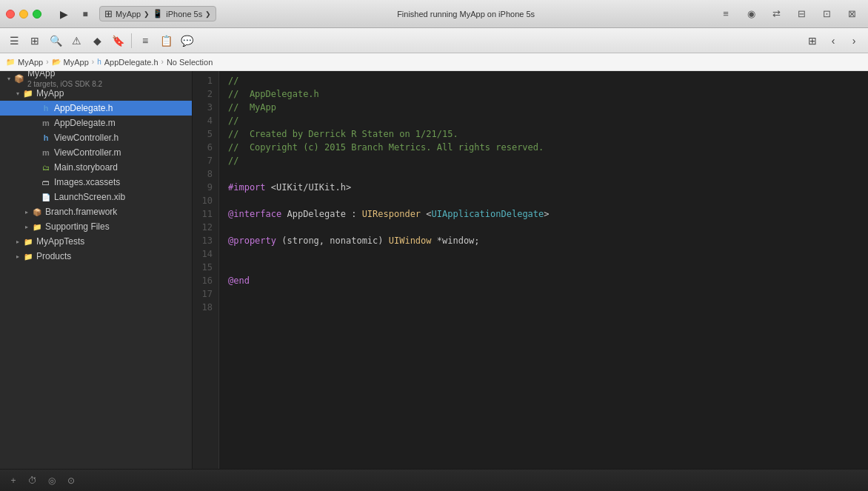 This screenshot has width=868, height=491. What do you see at coordinates (208, 14) in the screenshot?
I see `chevron-icon2: ❯` at bounding box center [208, 14].